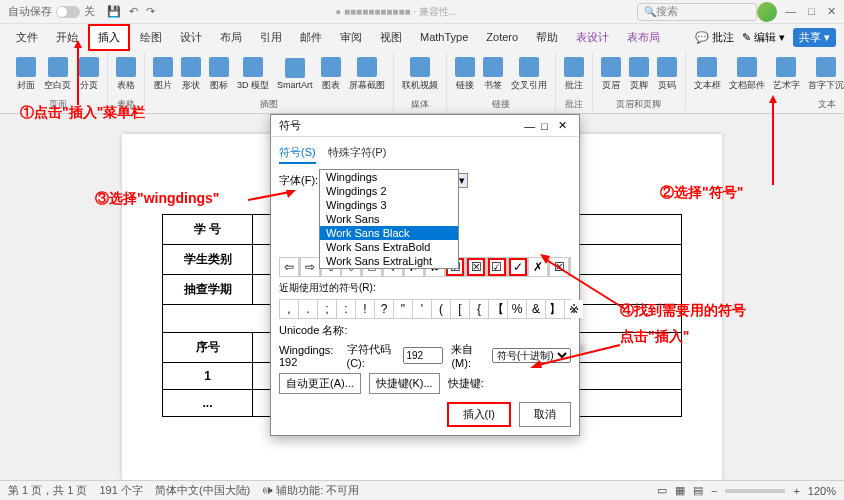 The image size is (844, 500). I want to click on recent-symbol: ,, so click(289, 309).